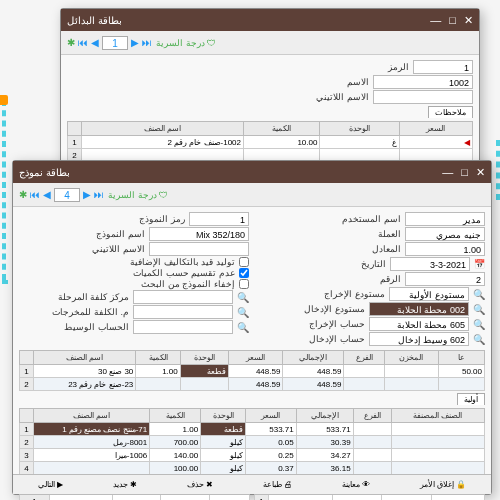 Image resolution: width=500 pixels, height=500 pixels. I want to click on col-wh: المخزن, so click(412, 358).